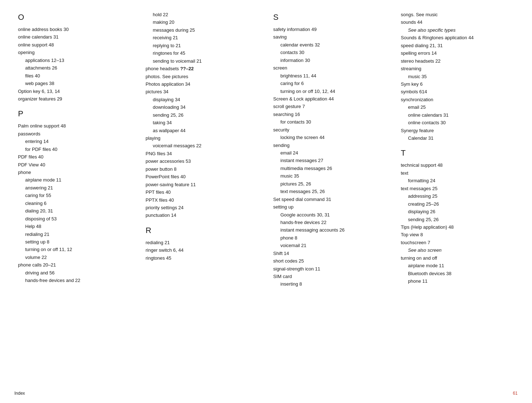 This screenshot has height=403, width=532. I want to click on index-entry: voicemail 21, so click(334, 246).